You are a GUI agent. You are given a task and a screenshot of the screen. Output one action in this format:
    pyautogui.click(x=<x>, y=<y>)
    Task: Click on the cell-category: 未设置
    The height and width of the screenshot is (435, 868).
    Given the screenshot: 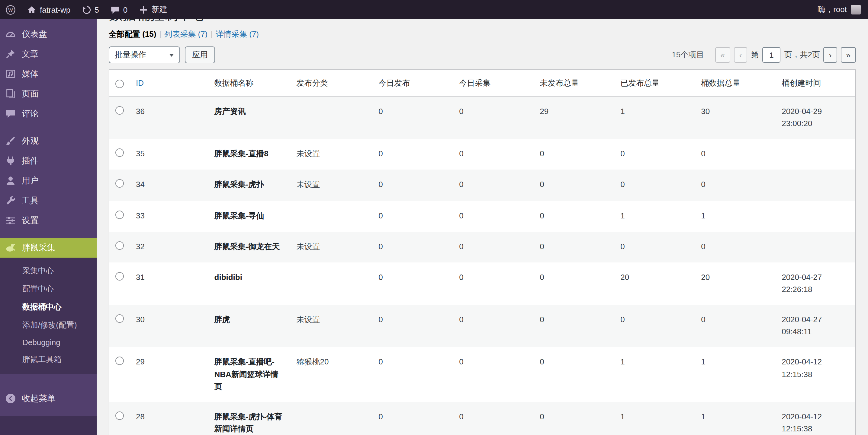 What is the action you would take?
    pyautogui.click(x=331, y=185)
    